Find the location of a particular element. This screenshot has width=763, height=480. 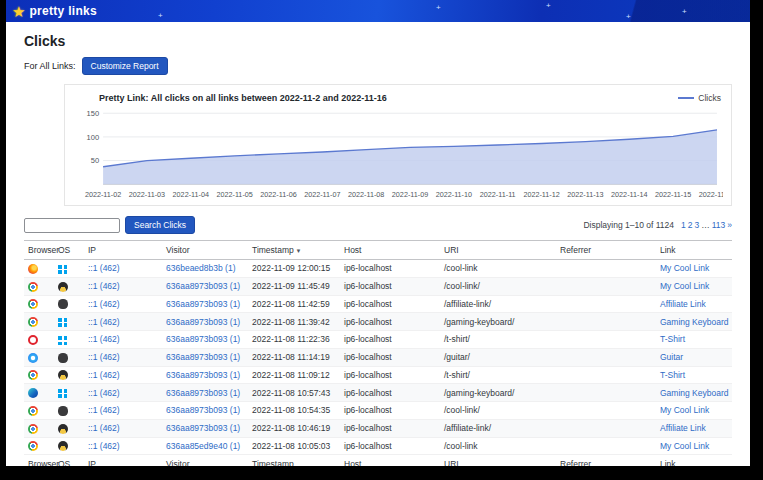

column-header-timestamp: Timestamp ▼ is located at coordinates (294, 250).